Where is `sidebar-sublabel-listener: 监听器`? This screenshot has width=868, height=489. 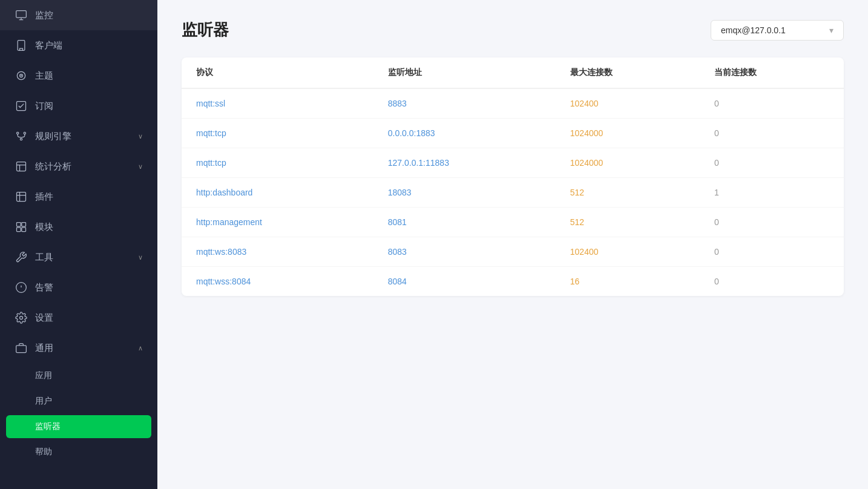 sidebar-sublabel-listener: 监听器 is located at coordinates (48, 427).